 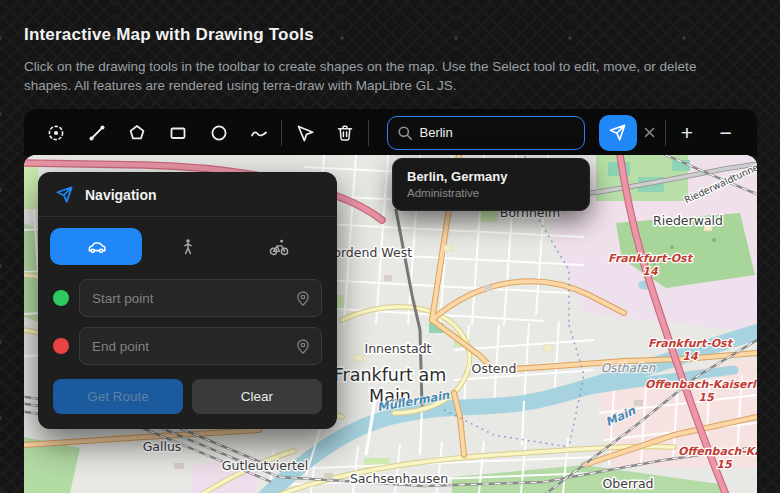 What do you see at coordinates (650, 133) in the screenshot?
I see `navigation-close-icon` at bounding box center [650, 133].